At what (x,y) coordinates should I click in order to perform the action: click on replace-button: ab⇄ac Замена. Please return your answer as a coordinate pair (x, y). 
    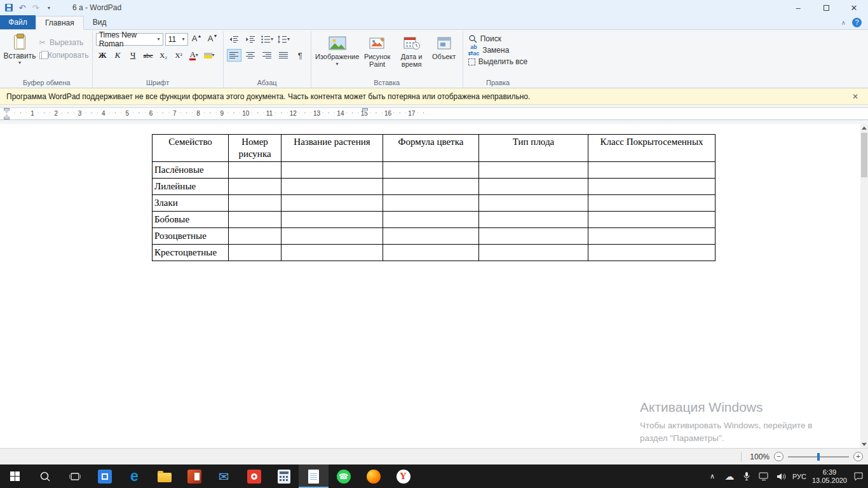
    Looking at the image, I should click on (489, 50).